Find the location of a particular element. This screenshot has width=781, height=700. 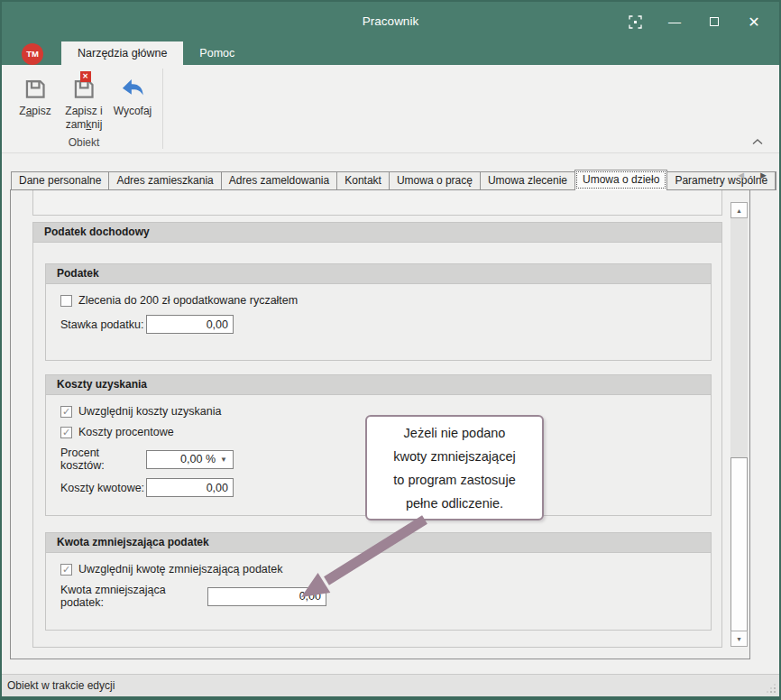

focus-mode-button is located at coordinates (635, 22).